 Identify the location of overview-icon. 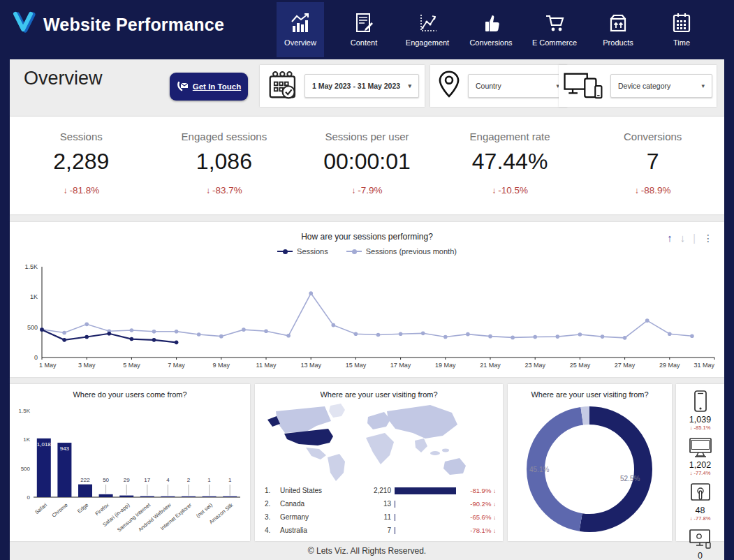
(300, 23).